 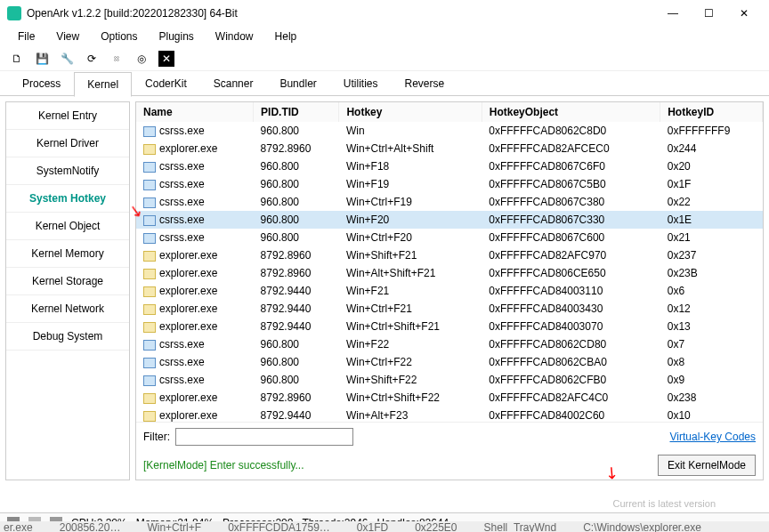 I want to click on refresh-icon: ⟳, so click(x=92, y=59).